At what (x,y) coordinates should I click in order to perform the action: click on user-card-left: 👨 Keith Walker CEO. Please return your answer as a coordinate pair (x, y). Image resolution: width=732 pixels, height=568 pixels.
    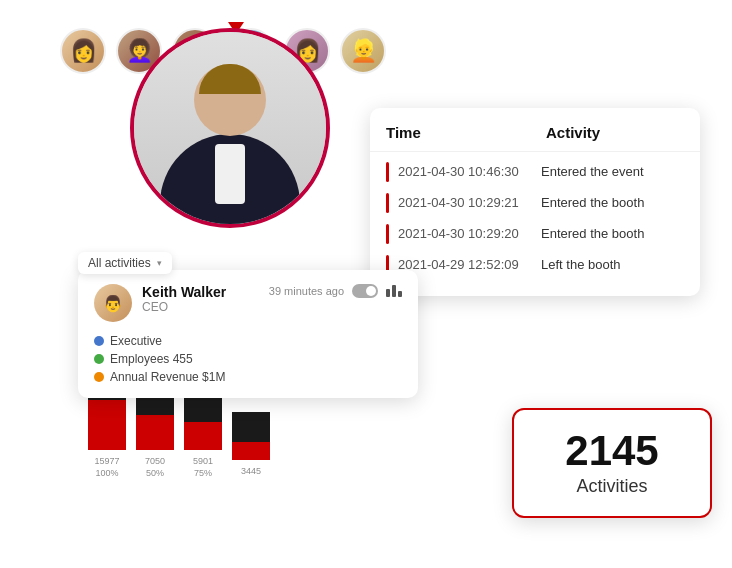
    Looking at the image, I should click on (160, 303).